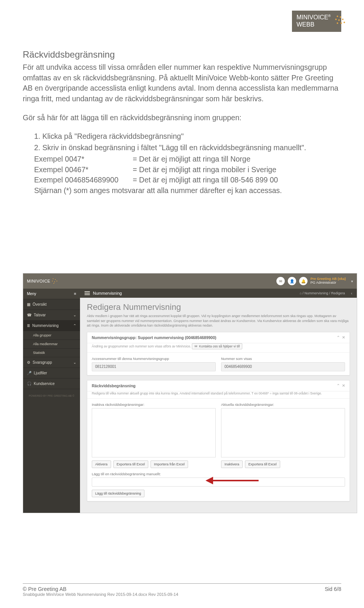  What do you see at coordinates (352, 281) in the screenshot?
I see `chevron-down-icon: ▾` at bounding box center [352, 281].